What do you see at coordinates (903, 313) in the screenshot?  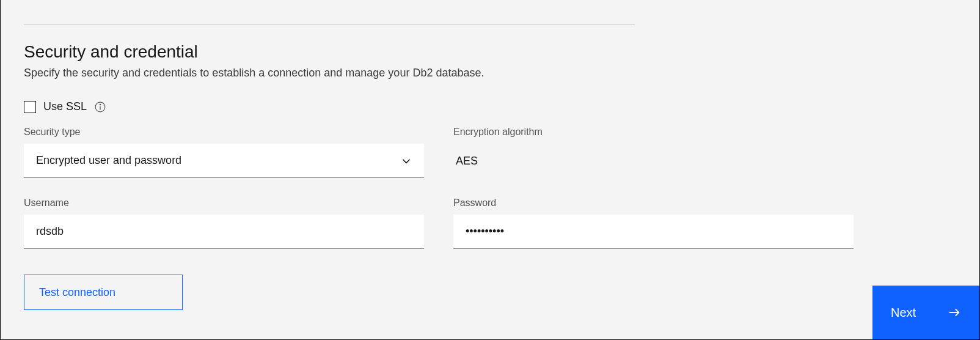 I see `next-button-label: Next` at bounding box center [903, 313].